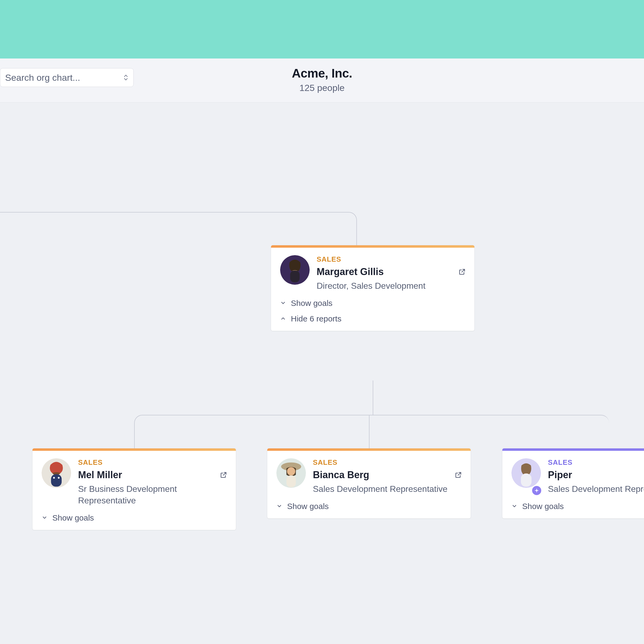 The height and width of the screenshot is (644, 644). Describe the element at coordinates (391, 286) in the screenshot. I see `person-title: Director, Sales Development` at that location.